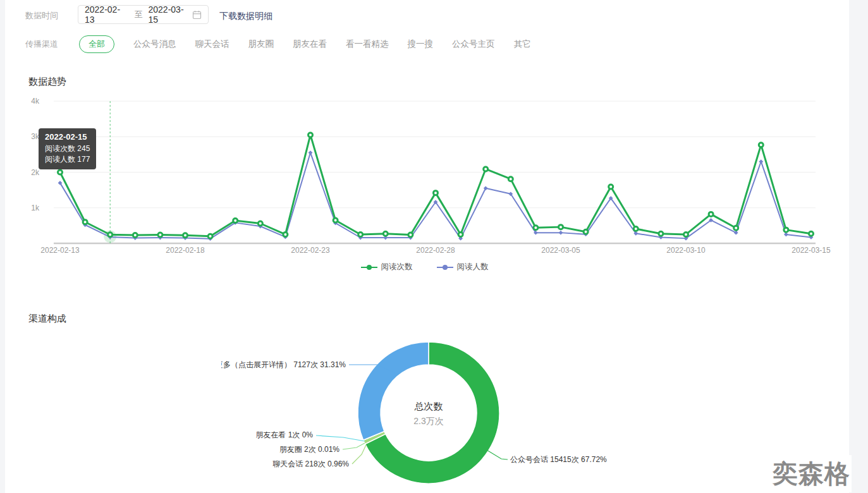 This screenshot has width=868, height=493. Describe the element at coordinates (393, 391) in the screenshot. I see `donut-slice-更多（点击展开详情）` at that location.